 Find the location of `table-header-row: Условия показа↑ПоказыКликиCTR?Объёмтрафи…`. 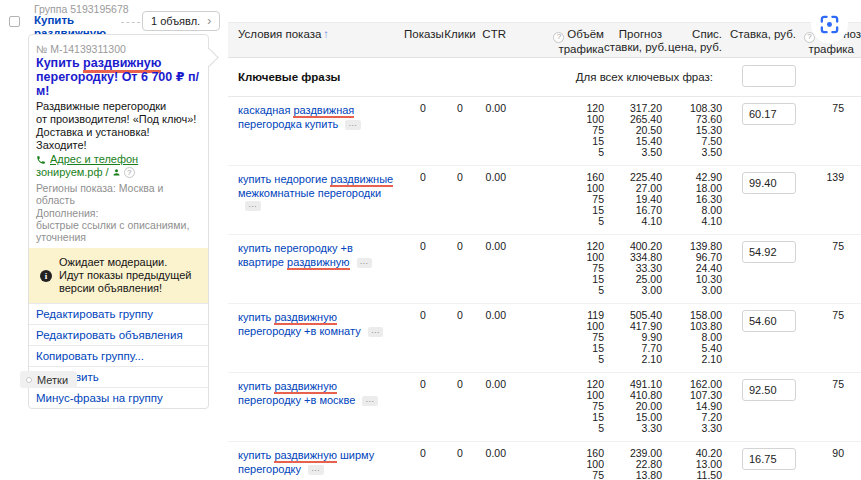

table-header-row: Условия показа↑ПоказыКликиCTR?Объёмтрафи… is located at coordinates (544, 40).